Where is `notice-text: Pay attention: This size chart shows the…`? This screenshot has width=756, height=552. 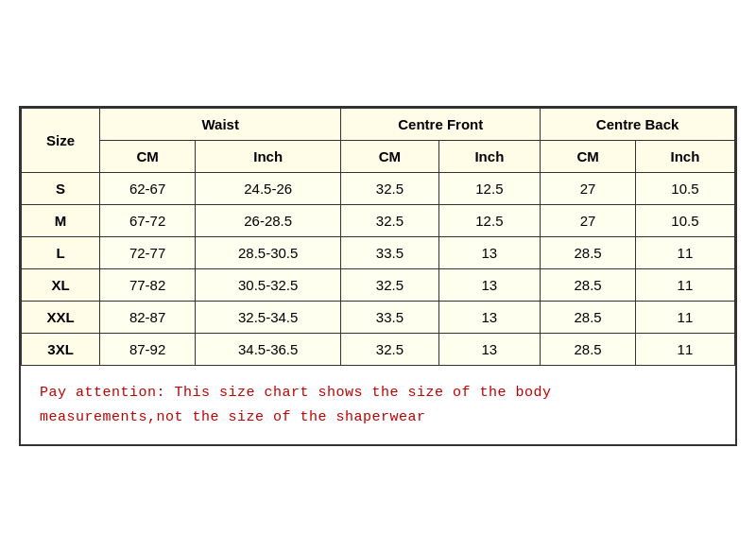
notice-text: Pay attention: This size chart shows the… is located at coordinates (378, 405).